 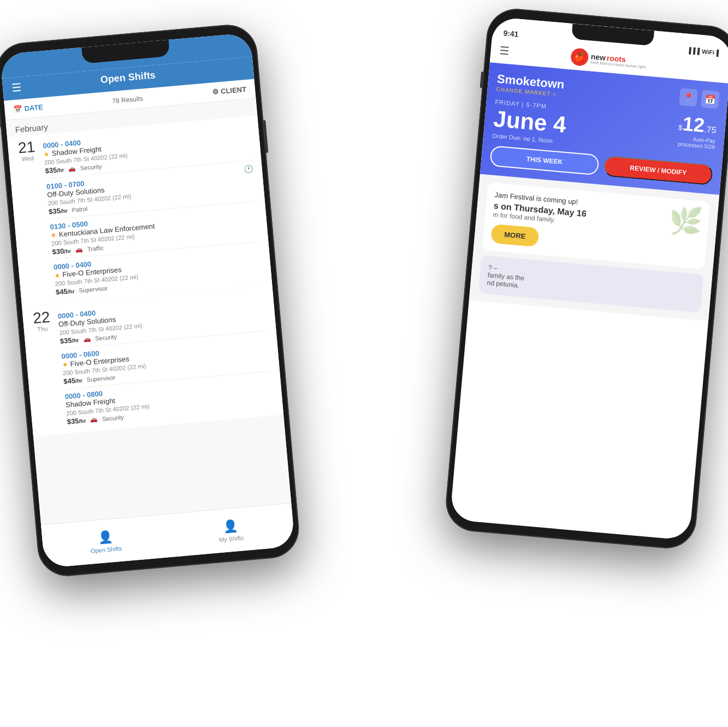 I want to click on location-icon-btn: 📍, so click(x=688, y=97).